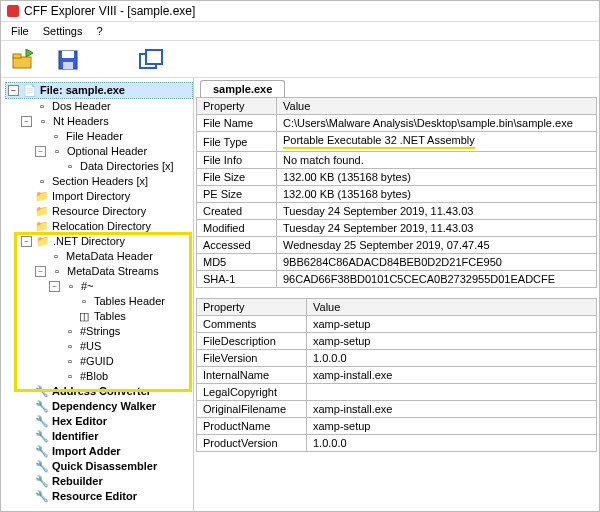 The height and width of the screenshot is (512, 600). What do you see at coordinates (237, 262) in the screenshot?
I see `cell-property: MD5` at bounding box center [237, 262].